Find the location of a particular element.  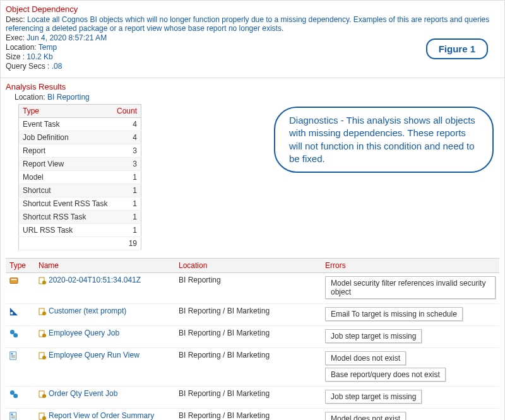

error-chip: Email To target is missing in schedule is located at coordinates (394, 314).